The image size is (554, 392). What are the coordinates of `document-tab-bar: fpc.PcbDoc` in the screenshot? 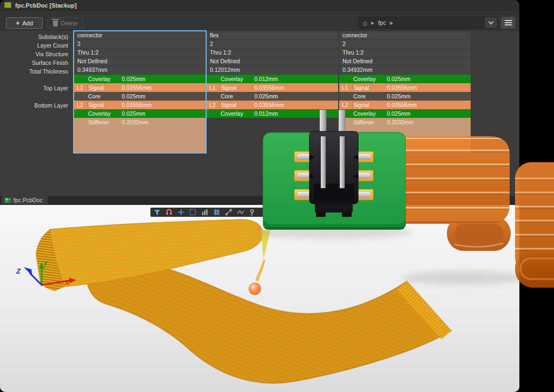 It's located at (260, 200).